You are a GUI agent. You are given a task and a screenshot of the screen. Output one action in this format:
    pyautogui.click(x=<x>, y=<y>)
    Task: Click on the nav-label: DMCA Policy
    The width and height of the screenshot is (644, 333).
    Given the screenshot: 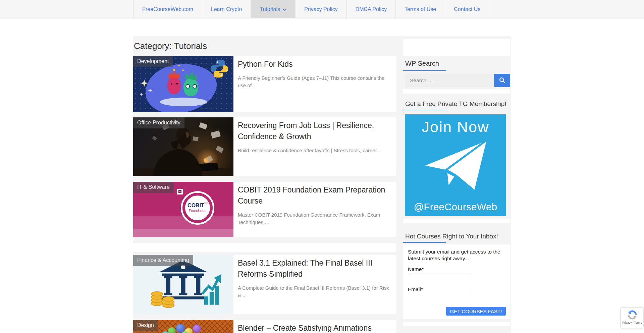 What is the action you would take?
    pyautogui.click(x=371, y=9)
    